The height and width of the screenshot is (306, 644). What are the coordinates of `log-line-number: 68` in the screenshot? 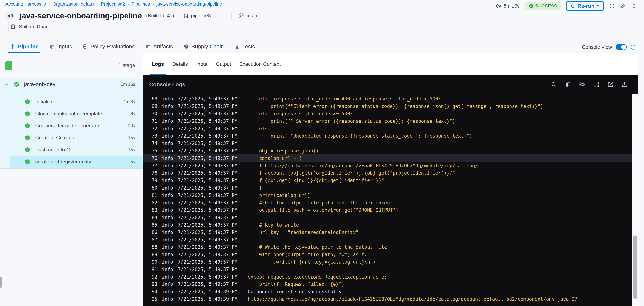 It's located at (154, 99).